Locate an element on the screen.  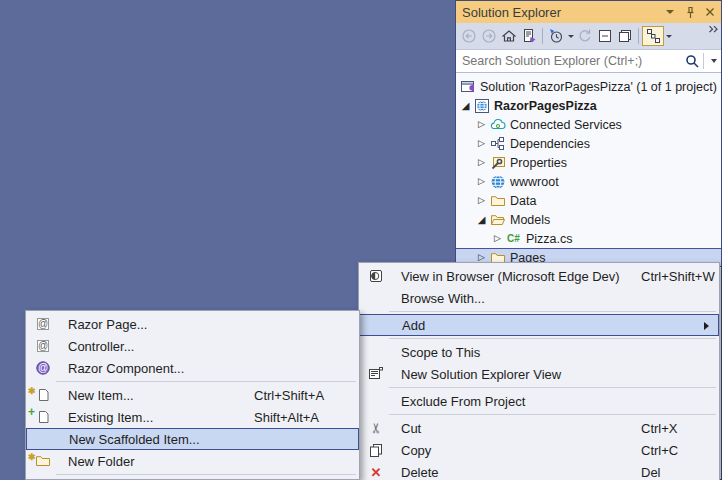
folder-icon is located at coordinates (498, 201).